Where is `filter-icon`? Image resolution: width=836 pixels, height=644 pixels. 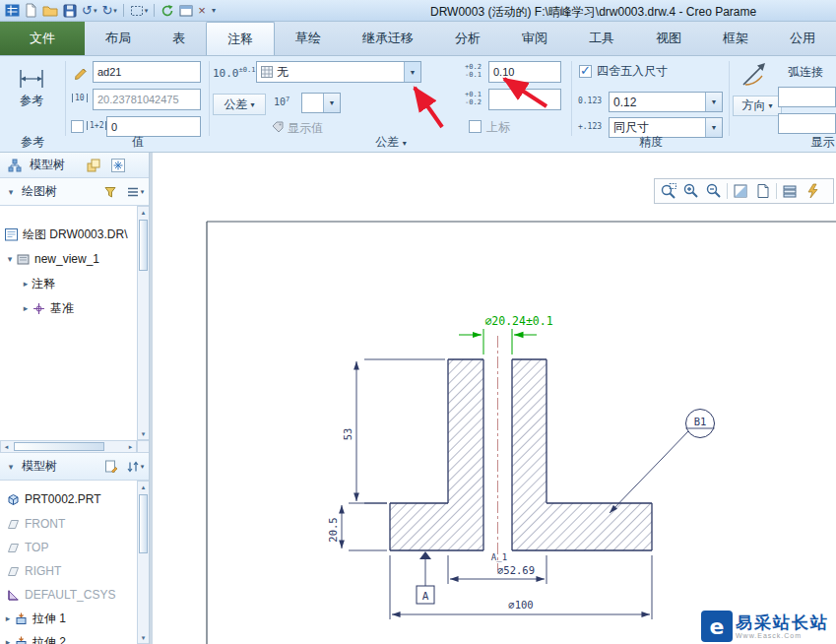 filter-icon is located at coordinates (110, 192).